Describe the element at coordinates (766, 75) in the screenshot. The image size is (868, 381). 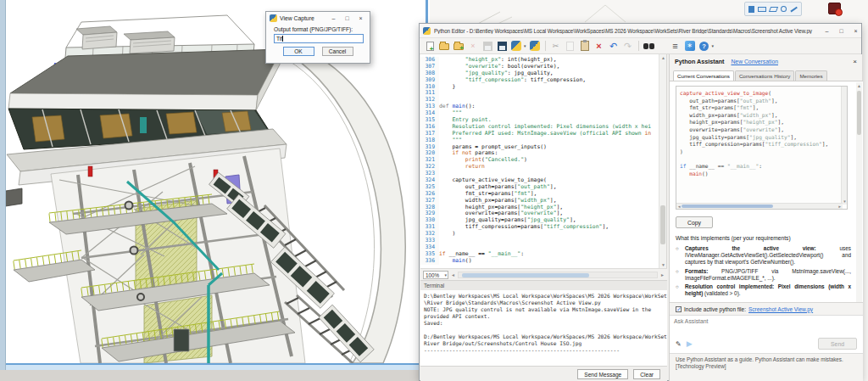
I see `assistant-tabs: Current Conversations Conversations Hist…` at that location.